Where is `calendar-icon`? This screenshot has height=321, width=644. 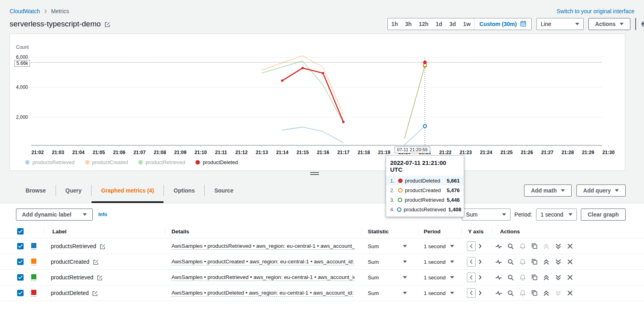 calendar-icon is located at coordinates (523, 24).